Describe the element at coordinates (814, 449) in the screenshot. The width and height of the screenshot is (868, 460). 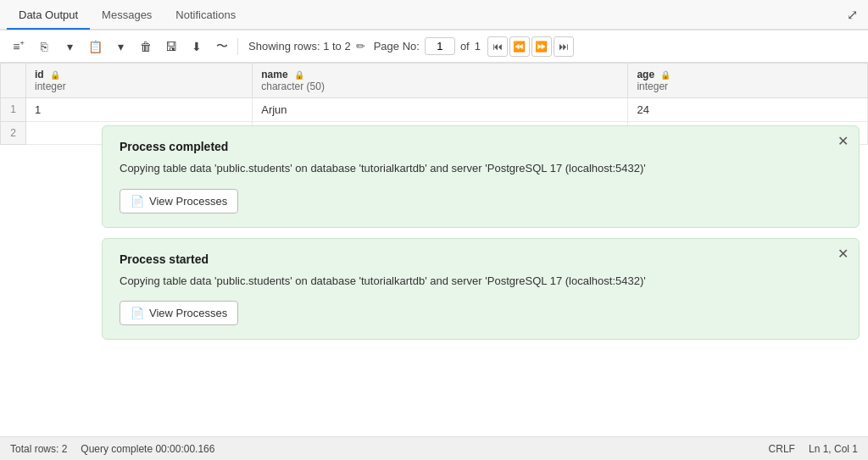
I see `status-bar-right: CRLF Ln 1, Col 1` at that location.